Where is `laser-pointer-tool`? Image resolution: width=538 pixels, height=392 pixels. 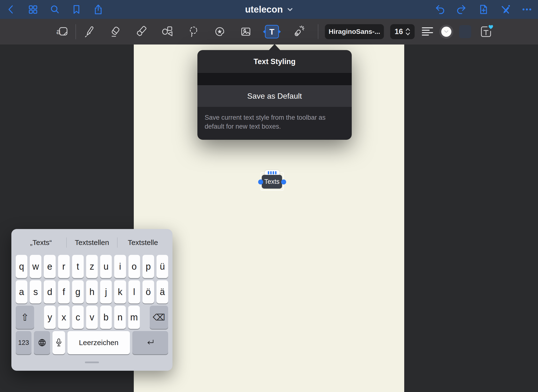 laser-pointer-tool is located at coordinates (298, 32).